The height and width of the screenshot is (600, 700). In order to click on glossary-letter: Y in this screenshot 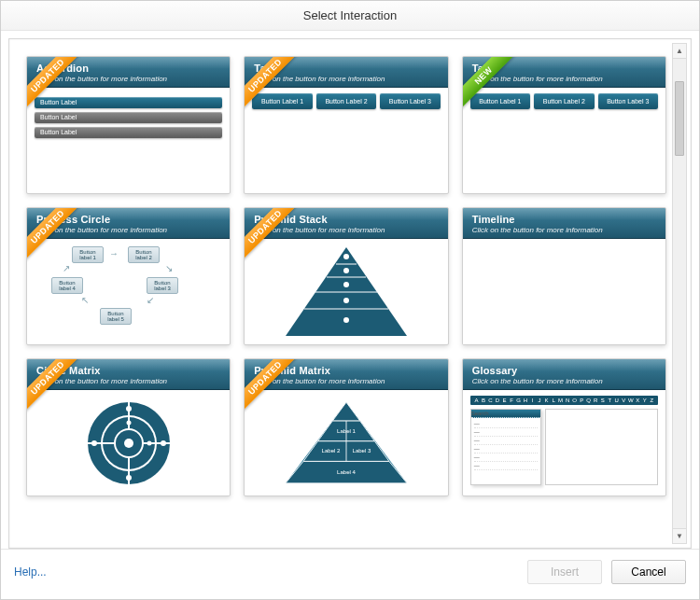, I will do `click(645, 400)`.